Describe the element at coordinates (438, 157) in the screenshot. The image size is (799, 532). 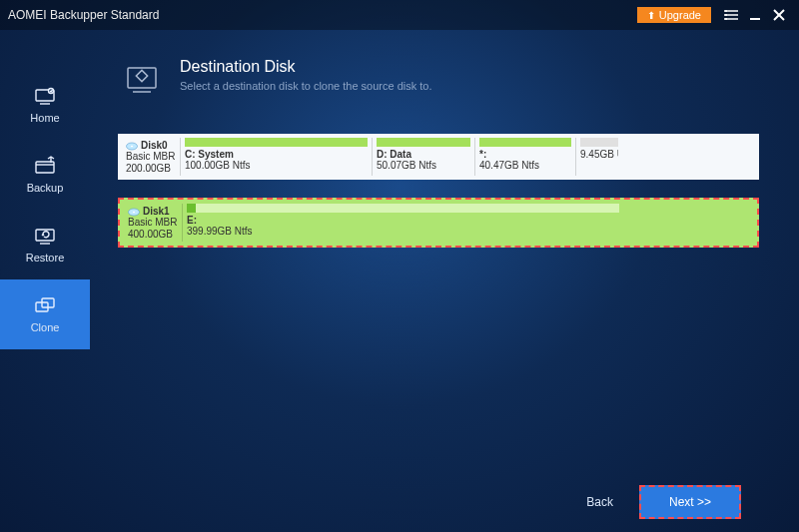
I see `disk-row-0: Disk0 Basic MBR 200.00GB C: System 100.0…` at that location.